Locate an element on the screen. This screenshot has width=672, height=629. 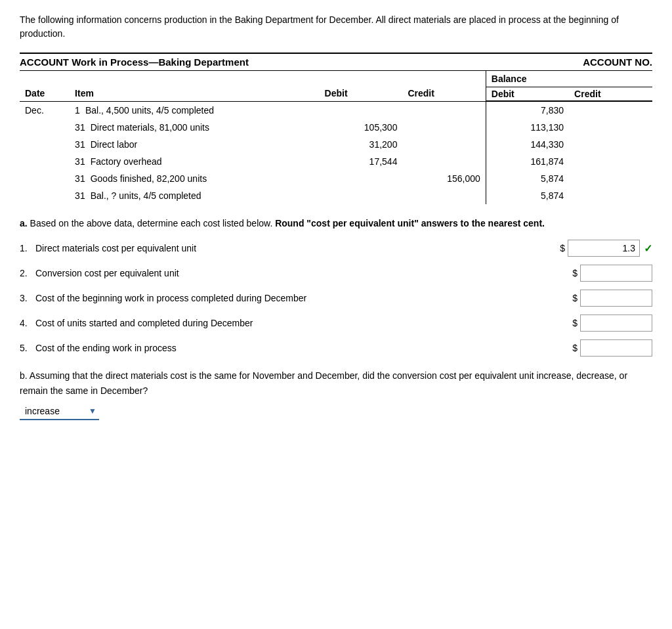
section-b-label: b. is located at coordinates (24, 376).